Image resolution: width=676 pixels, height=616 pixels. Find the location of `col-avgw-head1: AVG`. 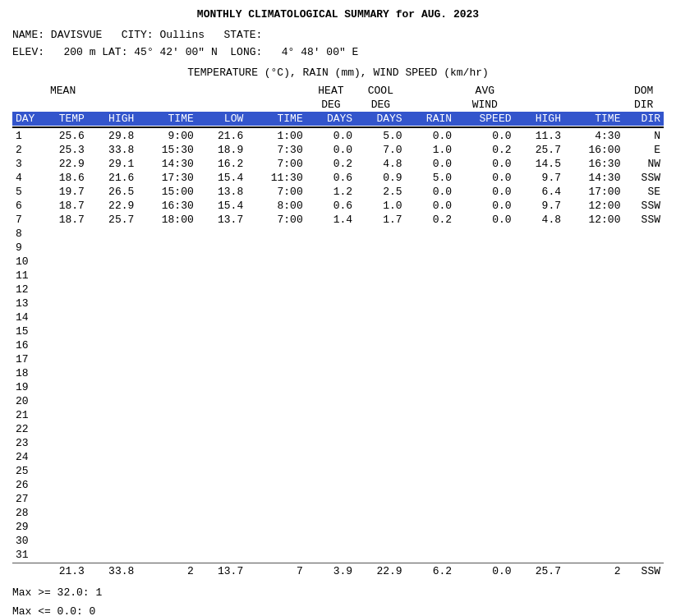

col-avgw-head1: AVG is located at coordinates (485, 90).